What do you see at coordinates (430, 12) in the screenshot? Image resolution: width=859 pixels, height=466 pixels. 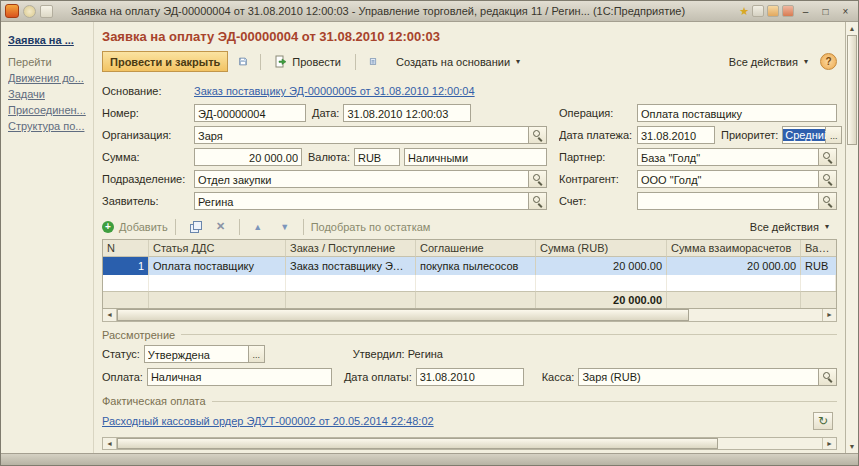 I see `titlebar: Заявка на оплату ЭД-00000004 от 31.08.20…` at bounding box center [430, 12].